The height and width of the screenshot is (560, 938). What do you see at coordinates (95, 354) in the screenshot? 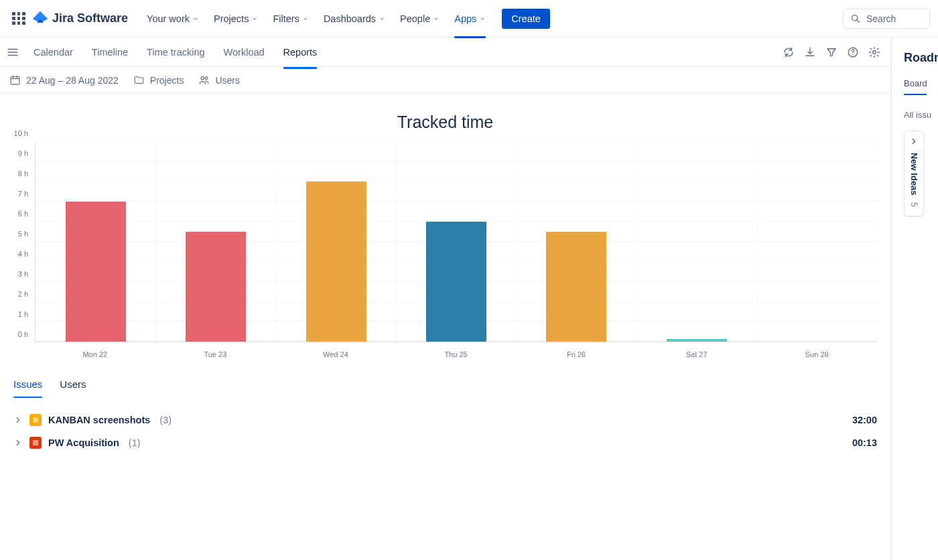
I see `x-label: Mon 22` at bounding box center [95, 354].